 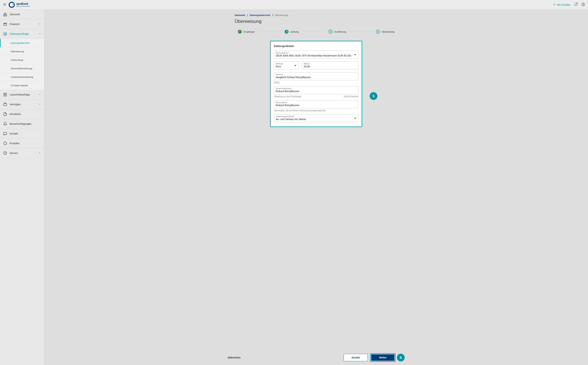 What do you see at coordinates (22, 187) in the screenshot?
I see `sidebar-scroll: Übersicht Finanzen Zahlungsaufträge Zahl…` at bounding box center [22, 187].